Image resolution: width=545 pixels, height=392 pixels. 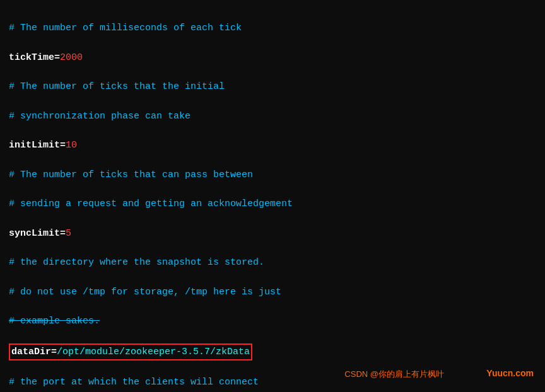 What do you see at coordinates (54, 321) in the screenshot?
I see `strikethrough-text: # example sakes.` at bounding box center [54, 321].